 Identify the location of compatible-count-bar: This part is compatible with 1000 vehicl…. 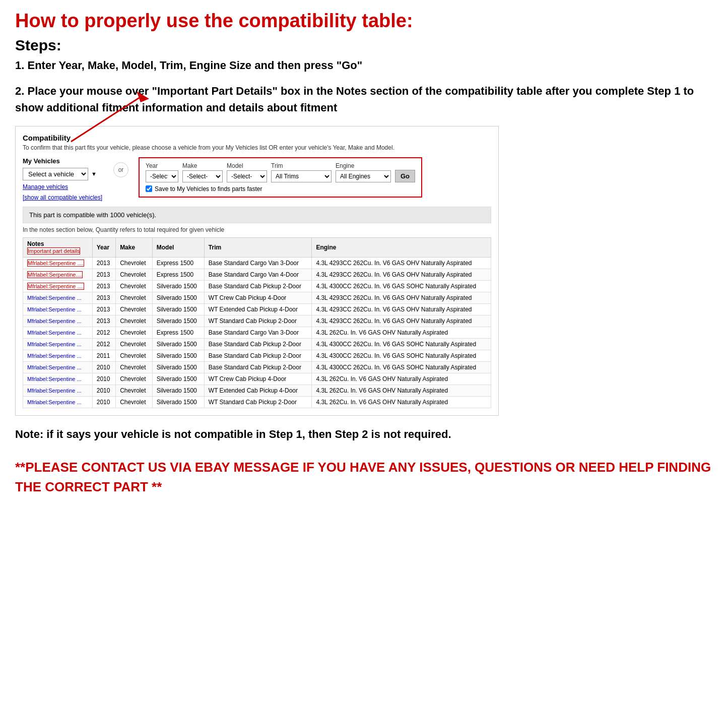
(257, 215).